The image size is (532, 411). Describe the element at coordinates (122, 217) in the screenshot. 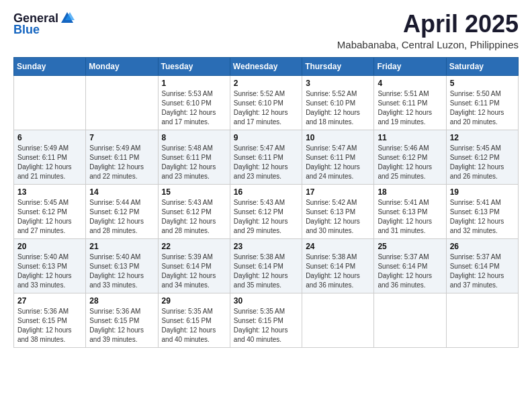

I see `day-info: Sunrise: 5:44 AMSunset: 6:12 PMDaylight:…` at that location.